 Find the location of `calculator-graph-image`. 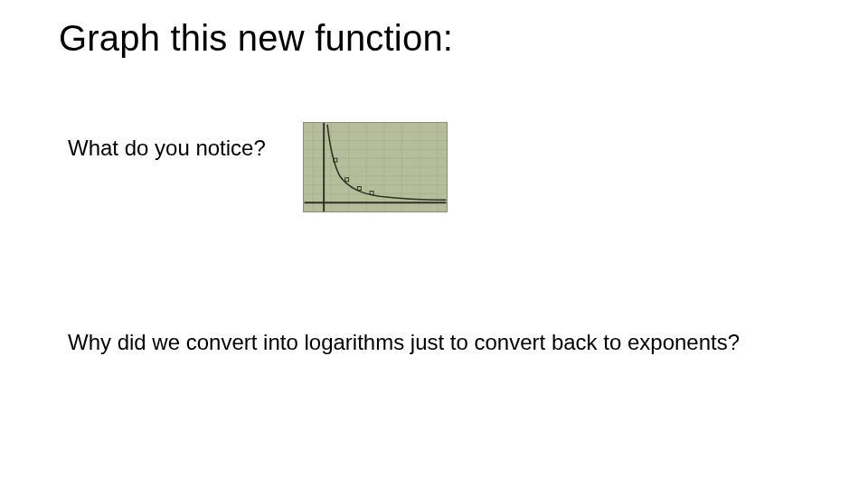

calculator-graph-image is located at coordinates (375, 167).